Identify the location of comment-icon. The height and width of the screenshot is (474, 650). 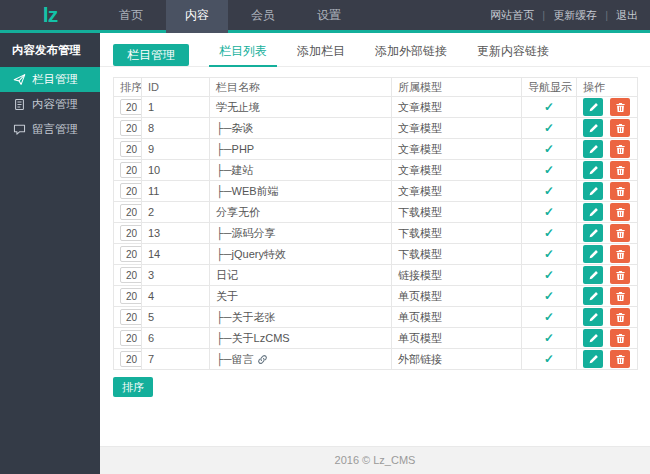
(20, 130).